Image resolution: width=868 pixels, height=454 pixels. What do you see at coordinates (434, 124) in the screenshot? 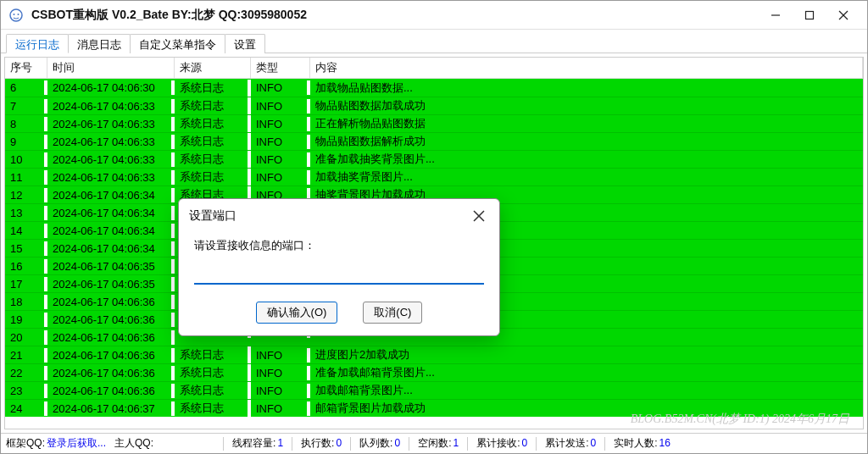
I see `log-row: 82024-06-17 04:06:33系统日志INFO正在解析物品贴图数据` at bounding box center [434, 124].